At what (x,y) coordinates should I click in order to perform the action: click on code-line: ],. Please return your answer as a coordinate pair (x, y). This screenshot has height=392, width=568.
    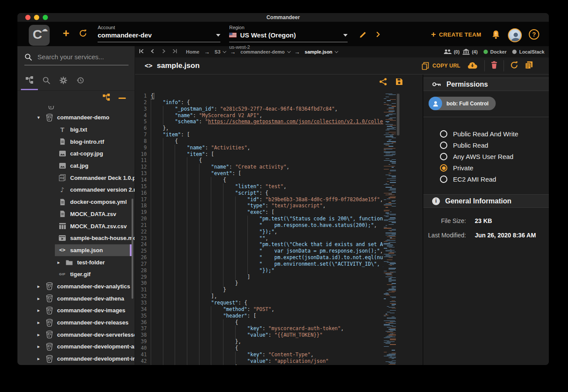
    Looking at the image, I should click on (267, 296).